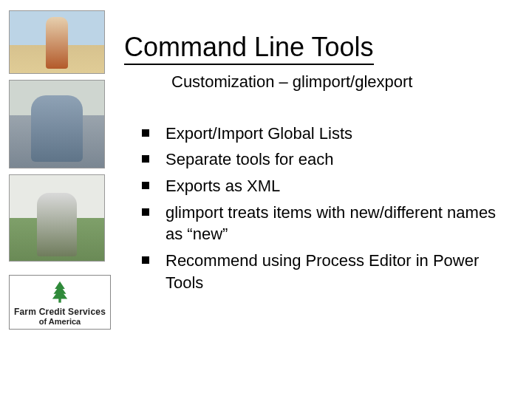 The image size is (532, 399). Describe the element at coordinates (330, 272) in the screenshot. I see `list-item: Recommend using Process Editor in Power …` at that location.